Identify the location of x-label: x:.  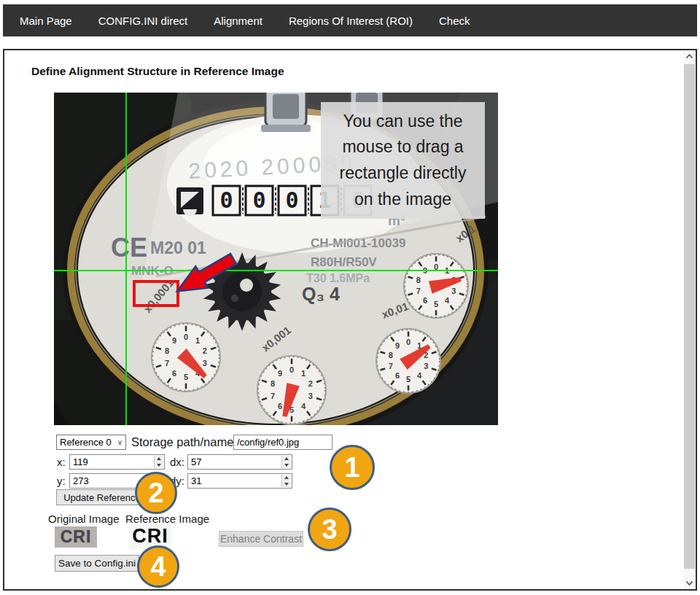
(61, 462).